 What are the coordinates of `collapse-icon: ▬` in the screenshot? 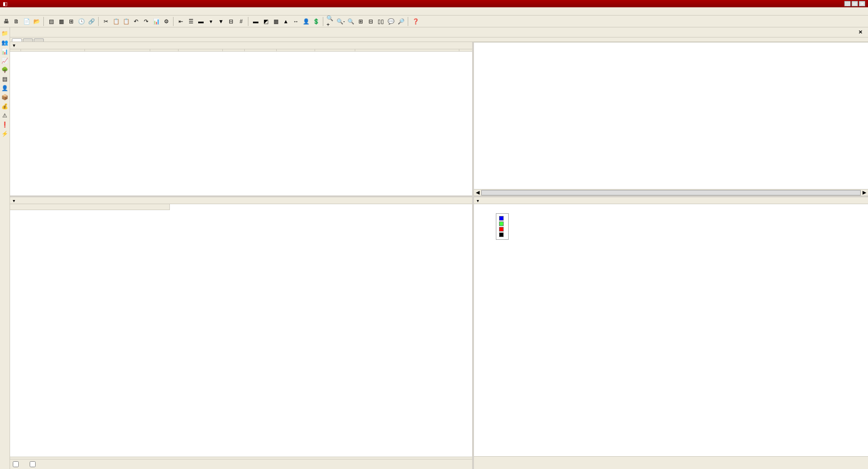 It's located at (201, 21).